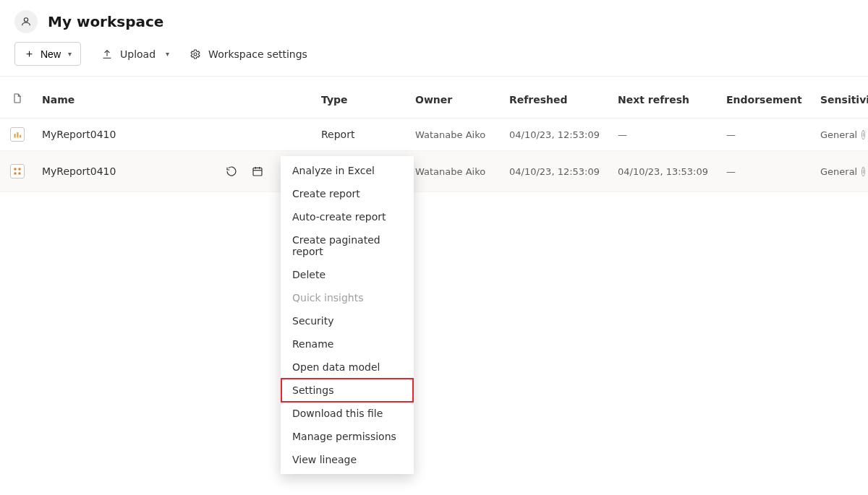 This screenshot has height=495, width=868. I want to click on column-header-sensitivity: Sensitivity, so click(841, 98).